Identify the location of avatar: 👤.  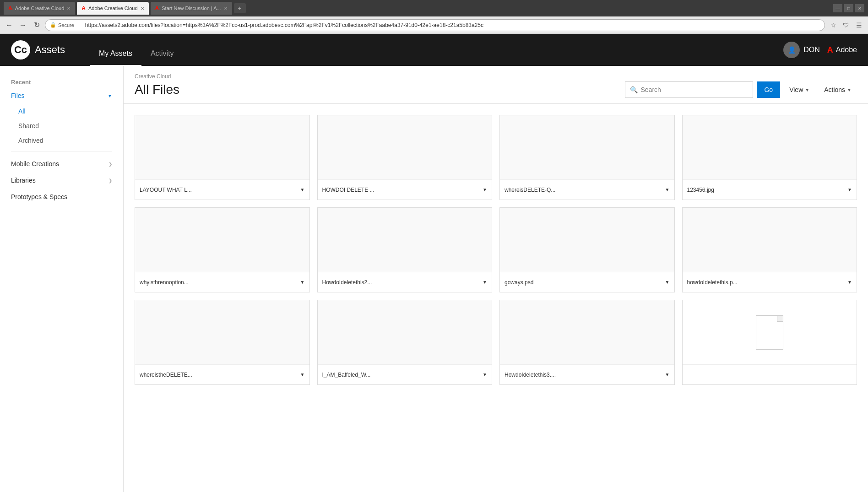
(792, 50).